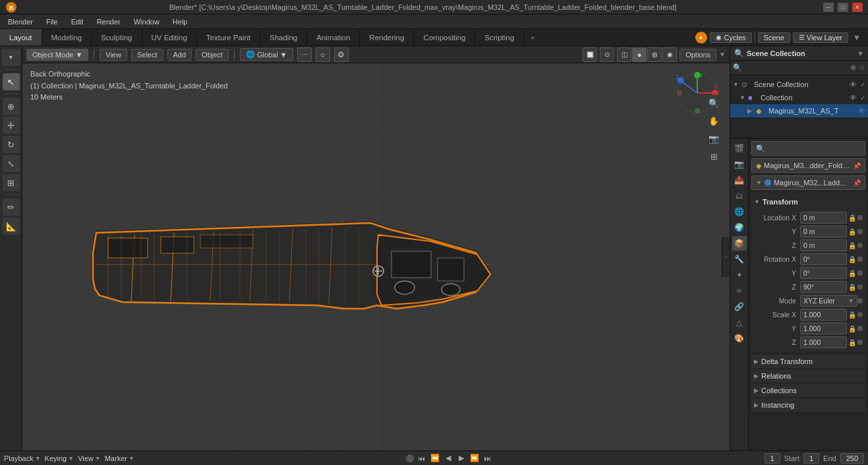 The image size is (868, 465). Describe the element at coordinates (266, 54) in the screenshot. I see `global-selector: 🌐 Global ▼` at that location.